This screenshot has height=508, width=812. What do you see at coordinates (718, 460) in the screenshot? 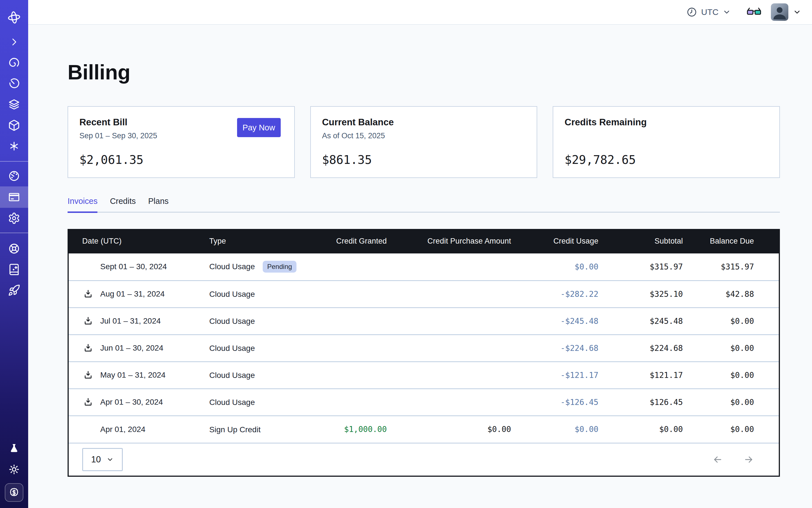
I see `arrow-left-icon` at bounding box center [718, 460].